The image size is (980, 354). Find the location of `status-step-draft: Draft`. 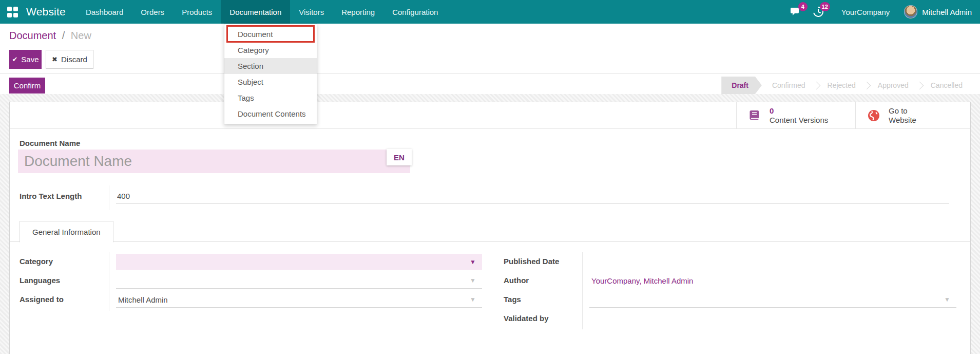

status-step-draft: Draft is located at coordinates (741, 85).